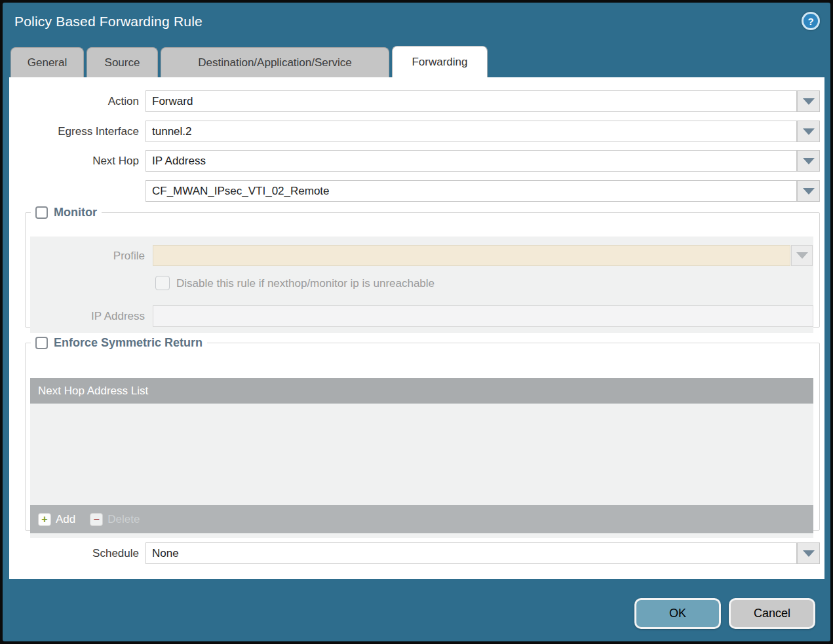 The height and width of the screenshot is (644, 833). Describe the element at coordinates (74, 161) in the screenshot. I see `next-hop-label: Next Hop` at that location.